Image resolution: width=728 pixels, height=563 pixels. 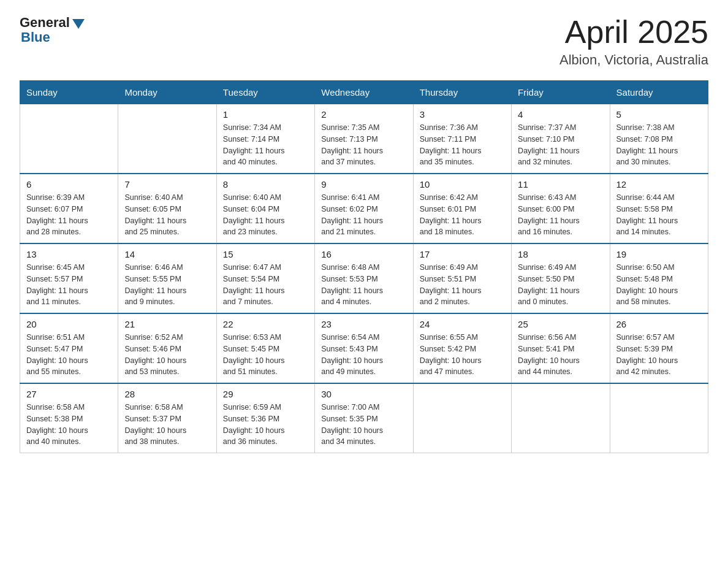 I want to click on day-number: 17, so click(x=462, y=254).